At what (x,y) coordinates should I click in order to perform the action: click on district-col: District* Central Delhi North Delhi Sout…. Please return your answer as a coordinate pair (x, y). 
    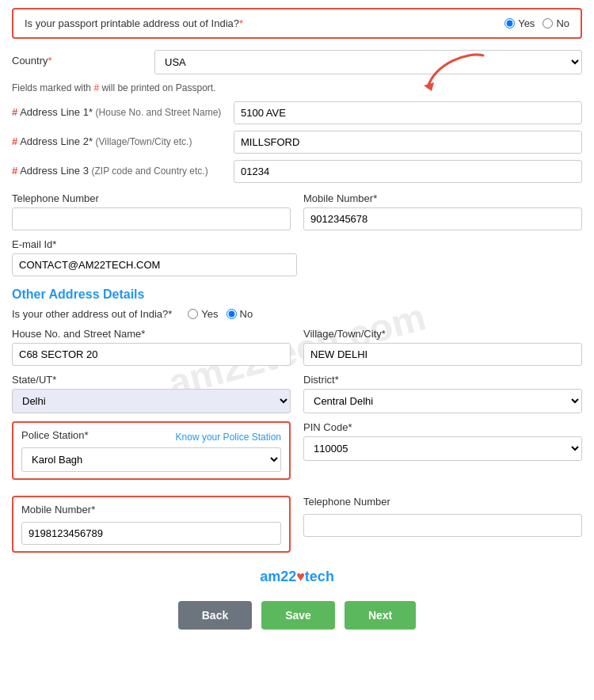
    Looking at the image, I should click on (443, 394).